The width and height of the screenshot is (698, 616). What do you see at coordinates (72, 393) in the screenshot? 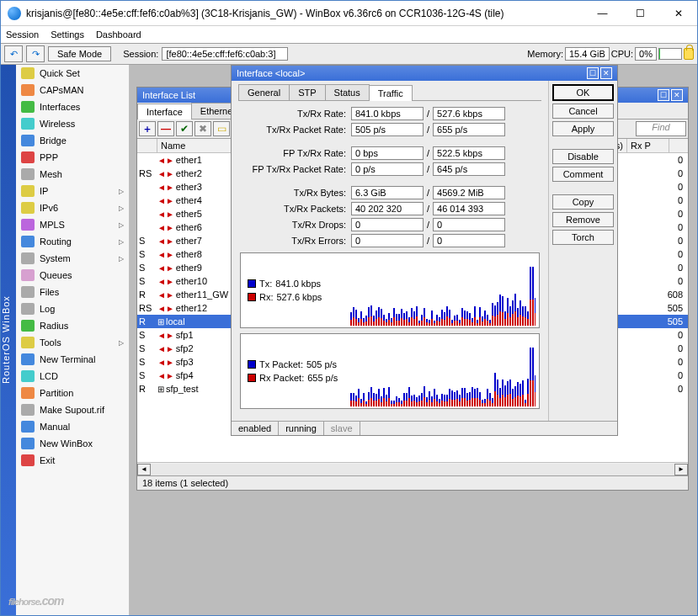
I see `sidebar-item-partition: Partition` at bounding box center [72, 393].